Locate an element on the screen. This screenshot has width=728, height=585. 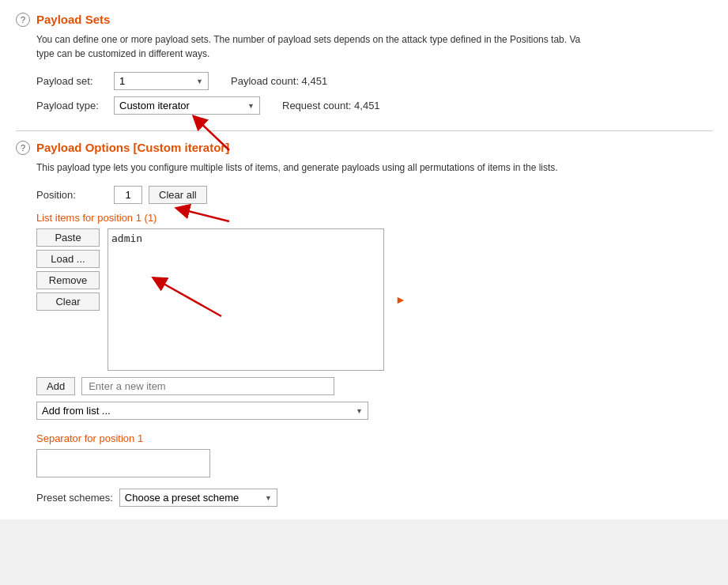
payload-type-label: Payload type: is located at coordinates (72, 106).